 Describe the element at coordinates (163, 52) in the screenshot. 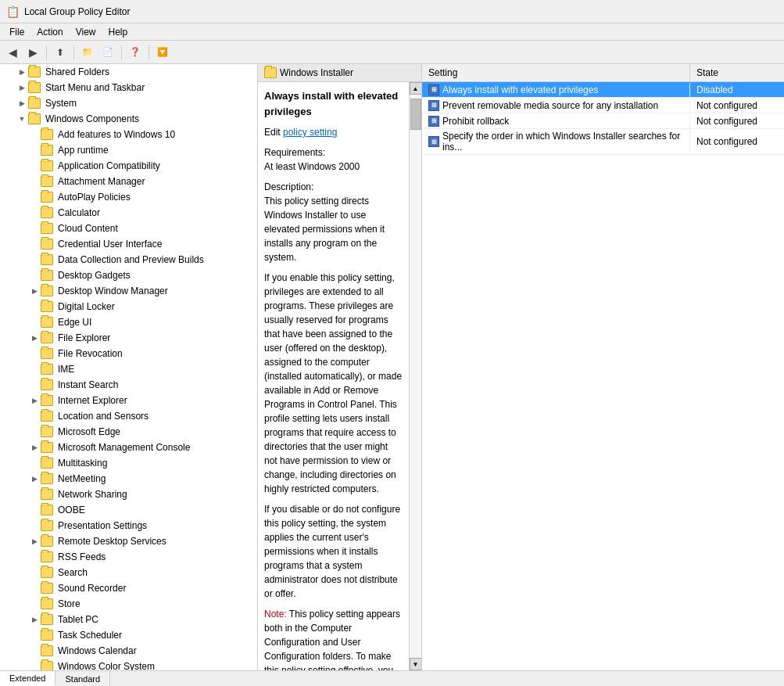

I see `toolbar-filter: 🔽` at that location.